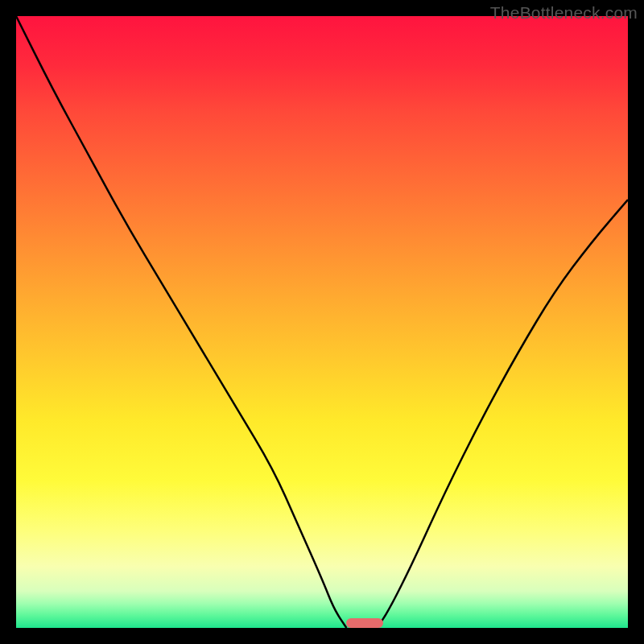 The width and height of the screenshot is (644, 644). I want to click on watermark-text: TheBottleneck.com, so click(564, 13).